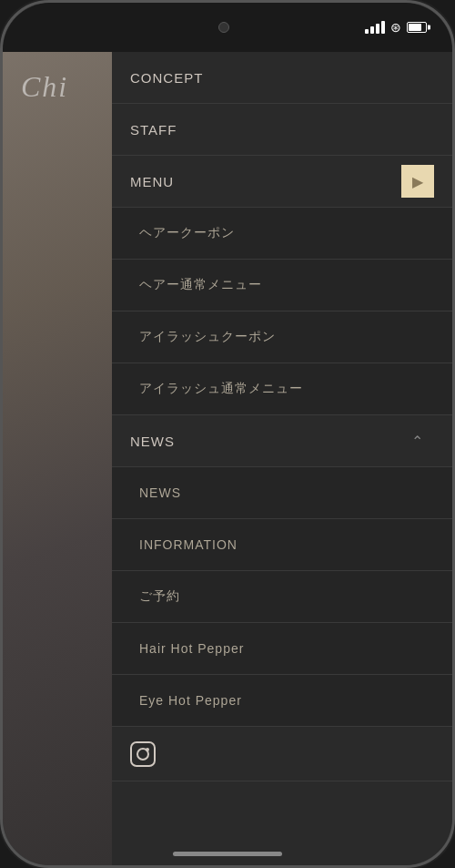 This screenshot has width=455, height=868. Describe the element at coordinates (282, 286) in the screenshot. I see `nav-item-hair-normal: ヘアー通常メニュー` at that location.